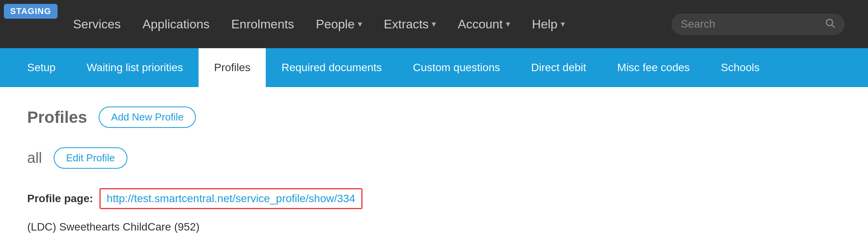  What do you see at coordinates (830, 24) in the screenshot?
I see `search-icon` at bounding box center [830, 24].